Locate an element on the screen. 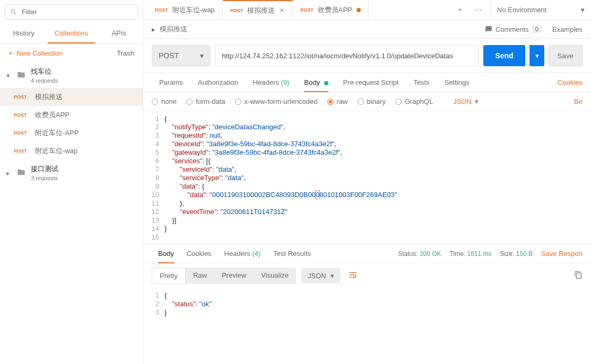 The image size is (591, 364). tab-options-button: ⋯ is located at coordinates (478, 10).